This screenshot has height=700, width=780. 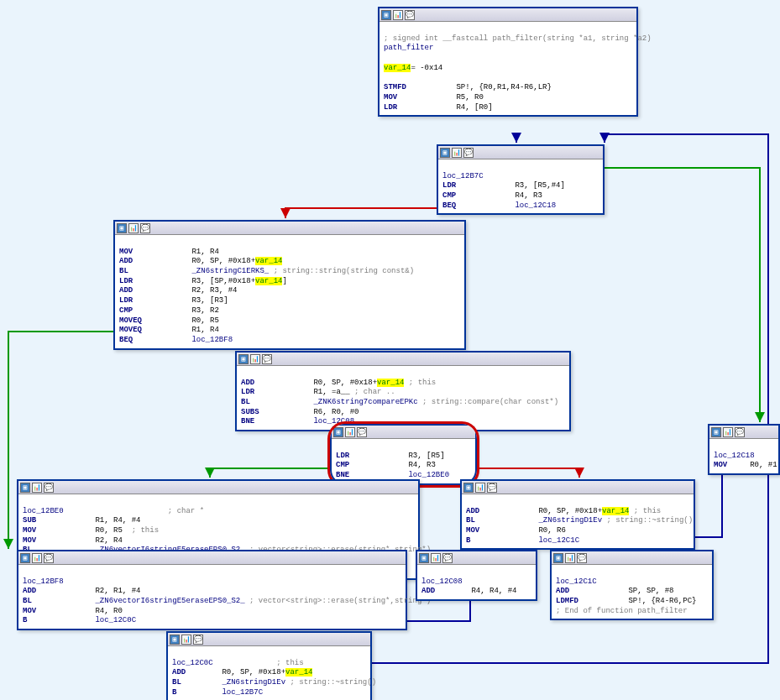 I want to click on node-body: ; signed int __fastcall path_filter(stri…, so click(x=508, y=69).